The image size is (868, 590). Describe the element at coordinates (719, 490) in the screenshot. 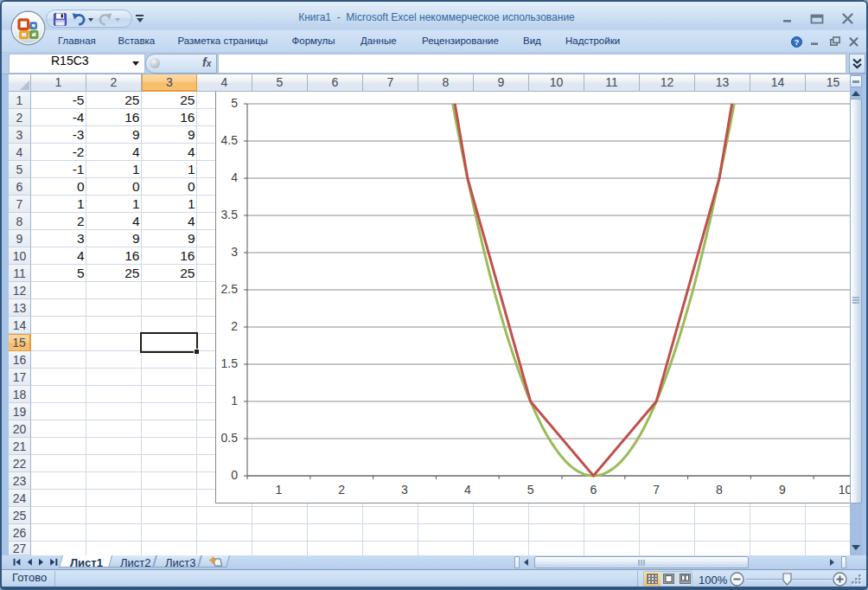

I see `svg-text: 8` at that location.